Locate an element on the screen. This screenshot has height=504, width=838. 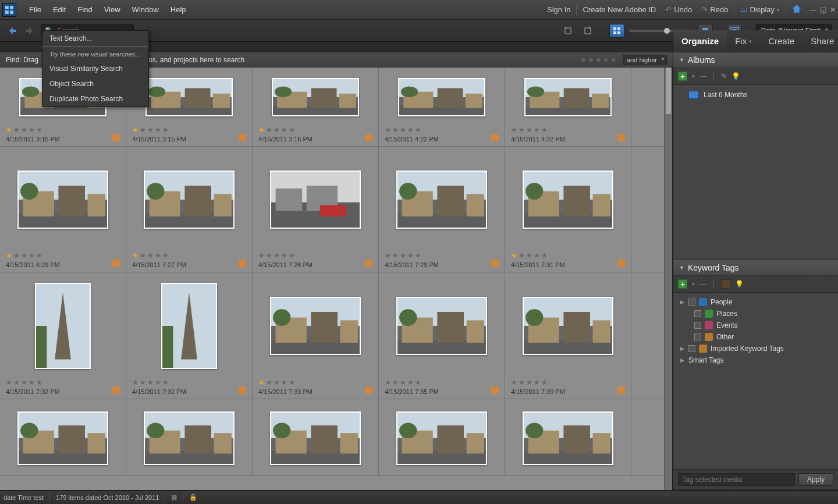
thumbnail-cell: ★★★★★4/15/2011 6:29 PM is located at coordinates (63, 210).